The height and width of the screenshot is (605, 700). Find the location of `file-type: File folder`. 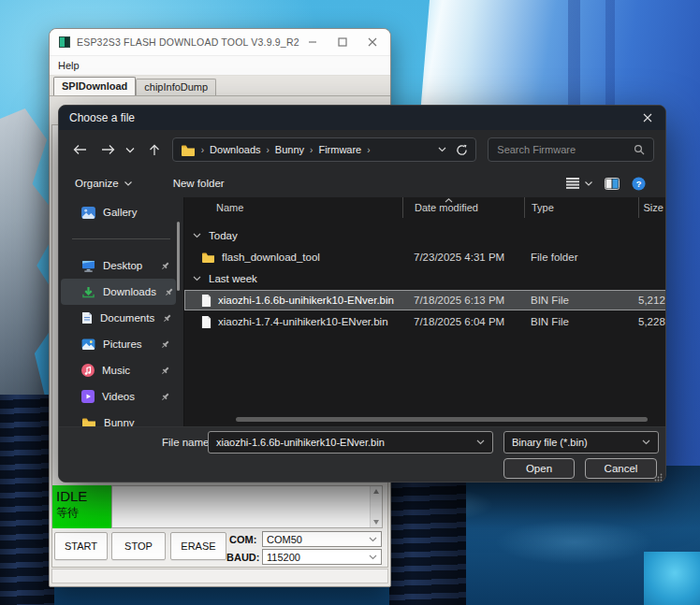

file-type: File folder is located at coordinates (581, 257).